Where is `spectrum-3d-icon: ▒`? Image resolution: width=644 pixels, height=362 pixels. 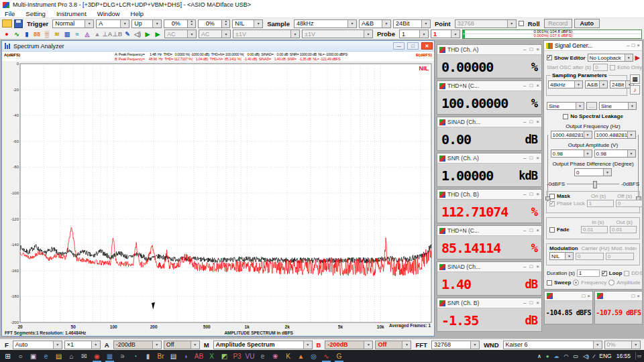 spectrum-3d-icon: ▒ is located at coordinates (47, 34).